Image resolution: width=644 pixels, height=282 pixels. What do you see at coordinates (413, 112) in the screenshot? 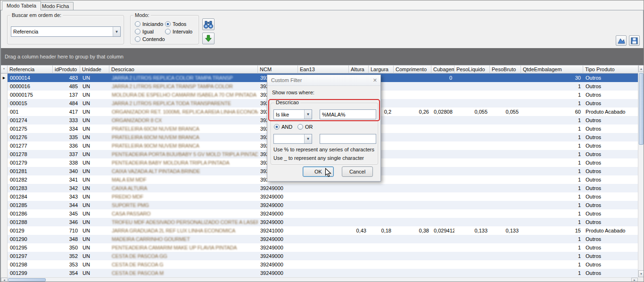
I see `grid-cell: 0,26` at bounding box center [413, 112].